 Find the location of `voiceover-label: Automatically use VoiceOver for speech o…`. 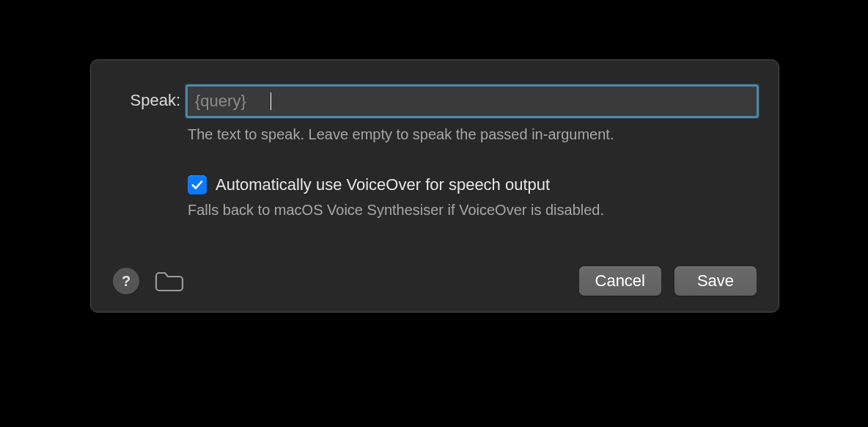

voiceover-label: Automatically use VoiceOver for speech o… is located at coordinates (383, 185).